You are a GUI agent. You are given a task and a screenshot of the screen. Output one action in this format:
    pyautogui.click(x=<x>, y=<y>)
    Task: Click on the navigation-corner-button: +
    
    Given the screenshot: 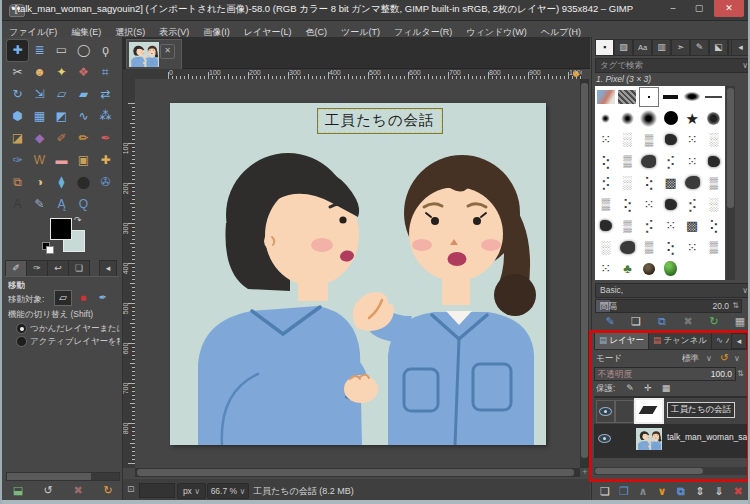 What is the action you would take?
    pyautogui.click(x=585, y=472)
    